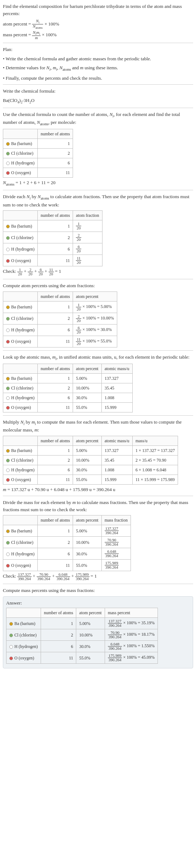  I want to click on table-row: H (hydrogen)630.0%1.008, so click(68, 398).